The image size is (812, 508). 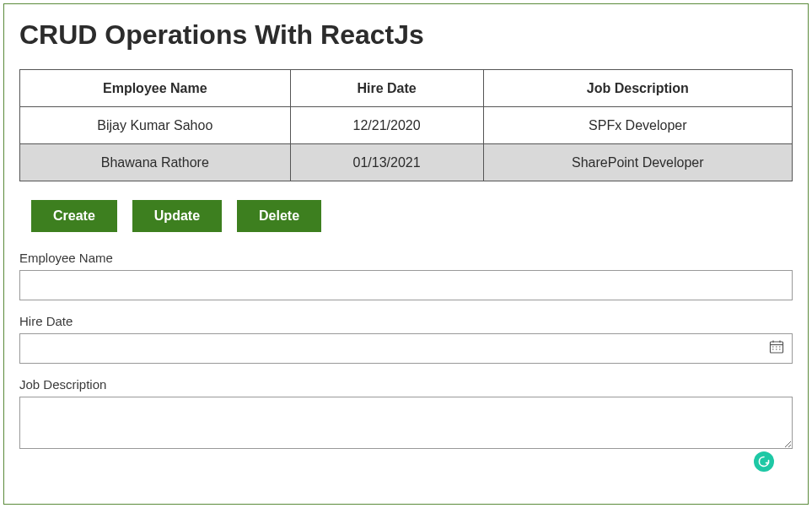 What do you see at coordinates (406, 163) in the screenshot?
I see `table-row: Bhawana Rathore 01/13/2021 SharePoint De…` at bounding box center [406, 163].